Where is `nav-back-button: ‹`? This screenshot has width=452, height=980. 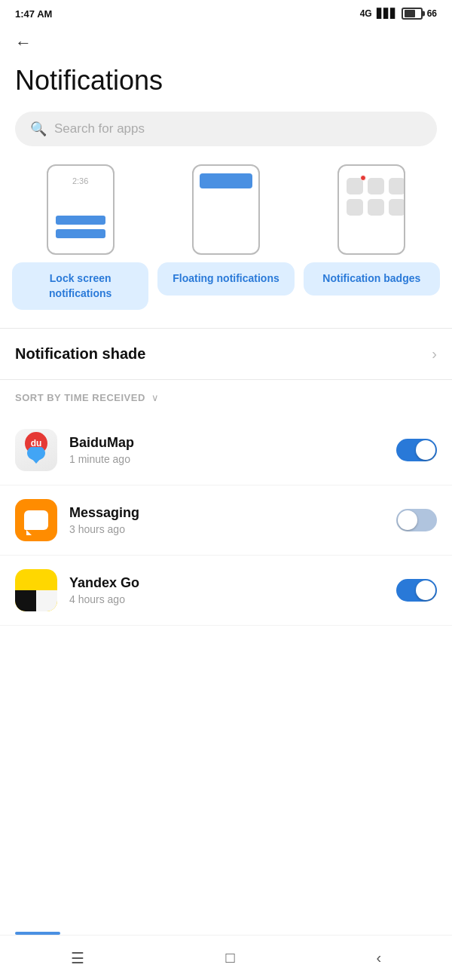
nav-back-button: ‹ is located at coordinates (378, 957).